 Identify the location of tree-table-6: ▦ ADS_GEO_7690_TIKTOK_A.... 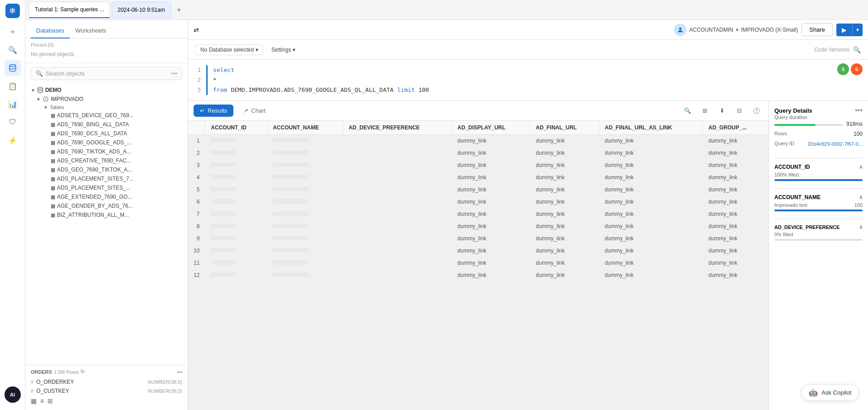
(107, 170).